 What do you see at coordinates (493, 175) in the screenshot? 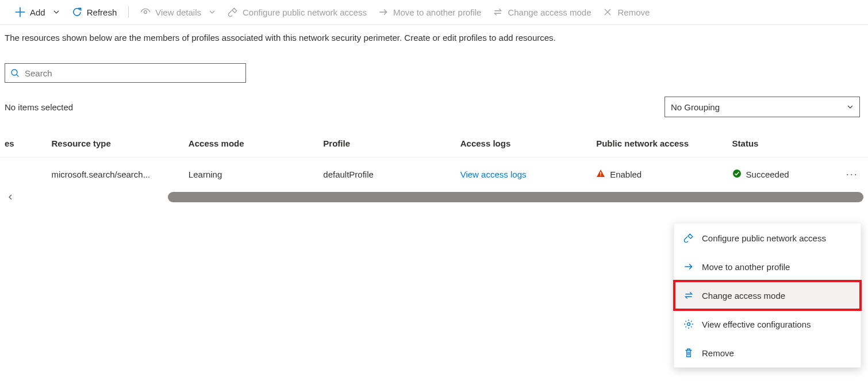
I see `view-access-logs-link: View access logs` at bounding box center [493, 175].